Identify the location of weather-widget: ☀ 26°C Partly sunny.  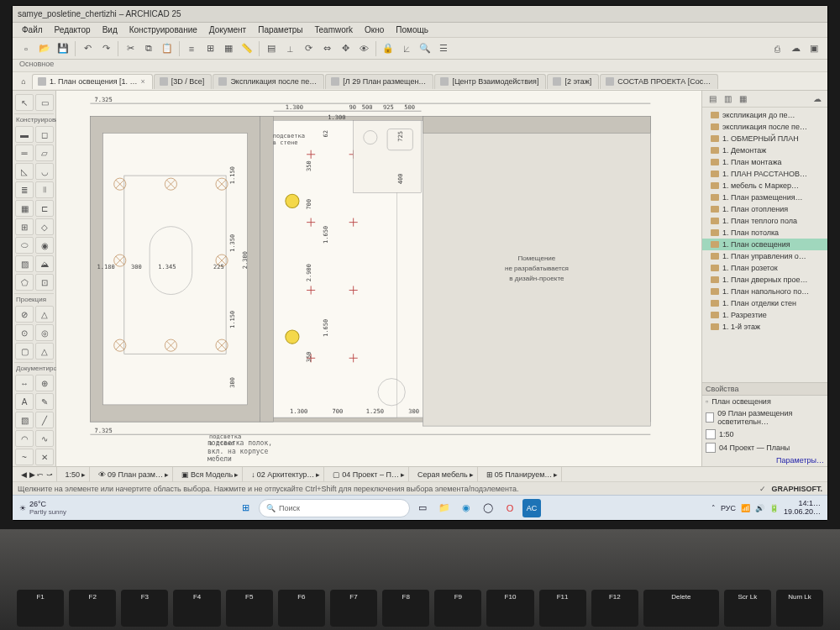
(43, 507).